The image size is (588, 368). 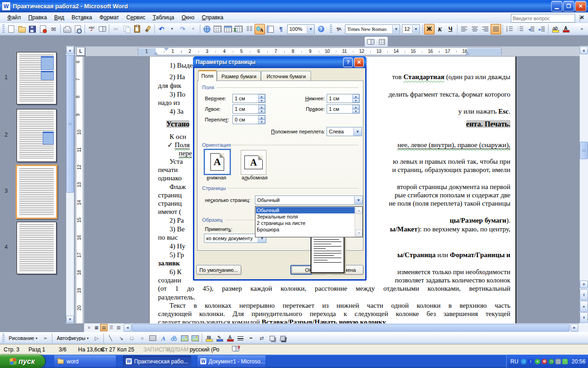 I want to click on print-preview-icon, so click(x=78, y=29).